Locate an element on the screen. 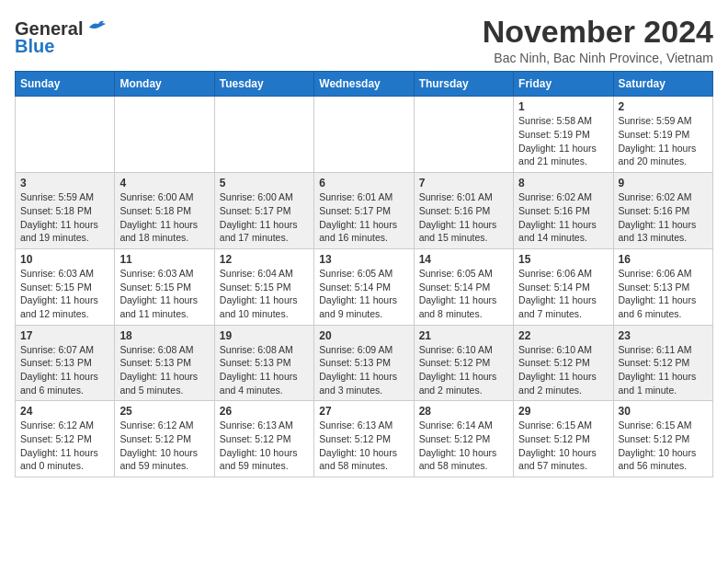 Image resolution: width=728 pixels, height=563 pixels. calendar-week-1: 1Sunrise: 5:58 AM Sunset: 5:19 PM Daylig… is located at coordinates (364, 134).